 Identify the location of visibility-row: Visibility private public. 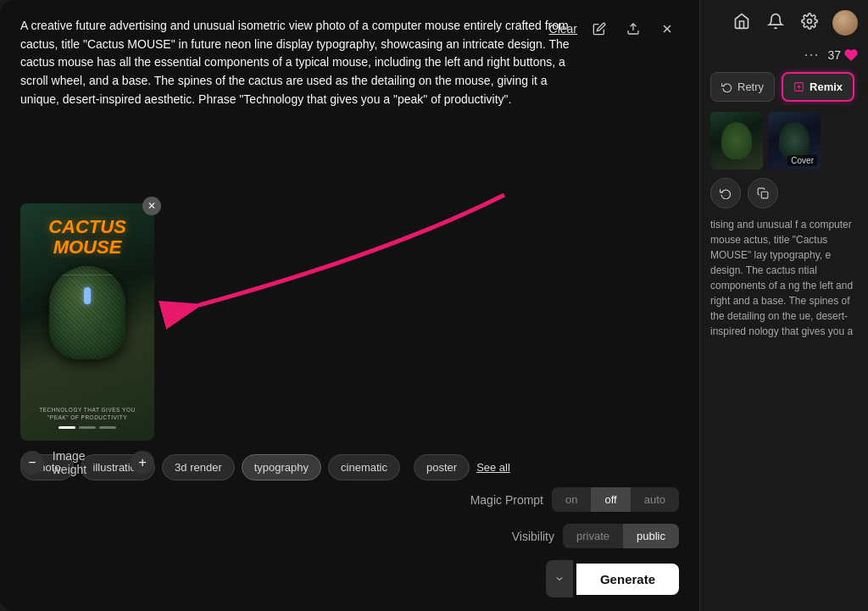
(578, 536).